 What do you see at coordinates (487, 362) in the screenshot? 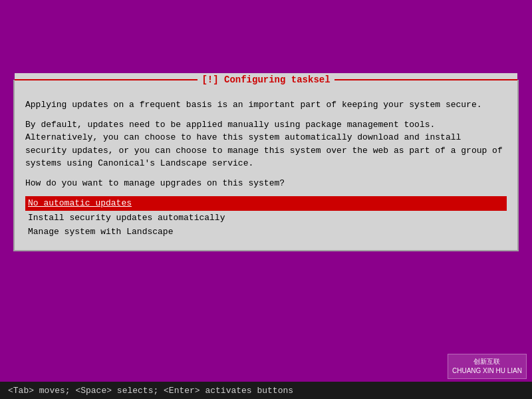
I see `watermark-line1: 创新互联` at bounding box center [487, 362].